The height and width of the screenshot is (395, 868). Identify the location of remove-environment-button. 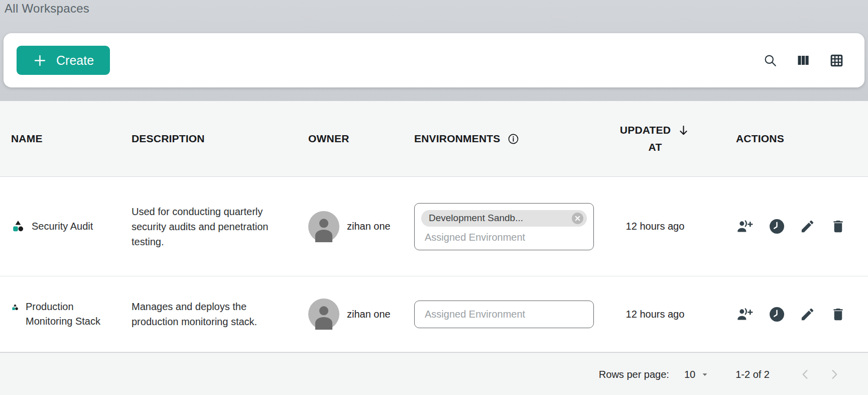
(577, 218).